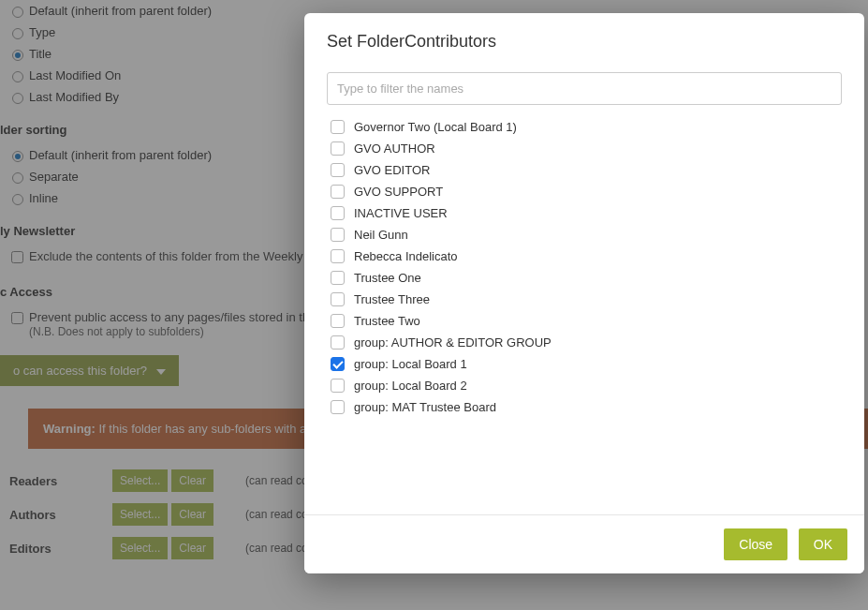  Describe the element at coordinates (425, 407) in the screenshot. I see `contributor-label: group: MAT Trustee Board` at that location.